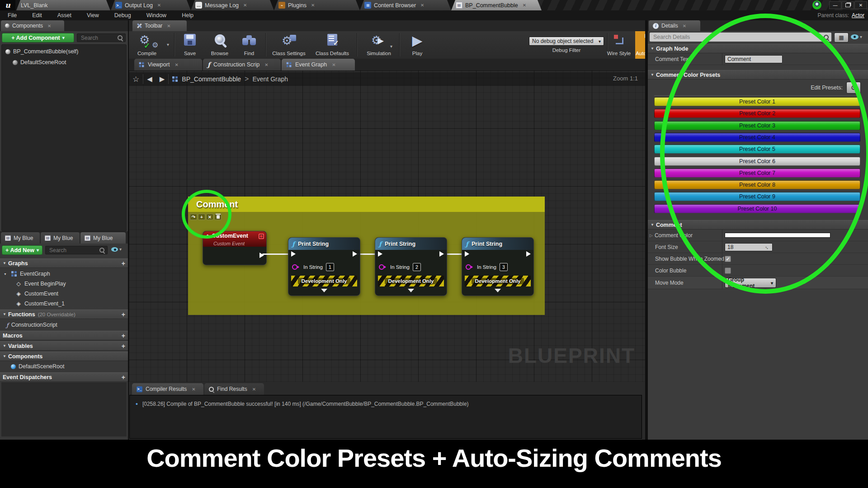  What do you see at coordinates (117, 249) in the screenshot?
I see `visibility-filter-button: ▾` at bounding box center [117, 249].